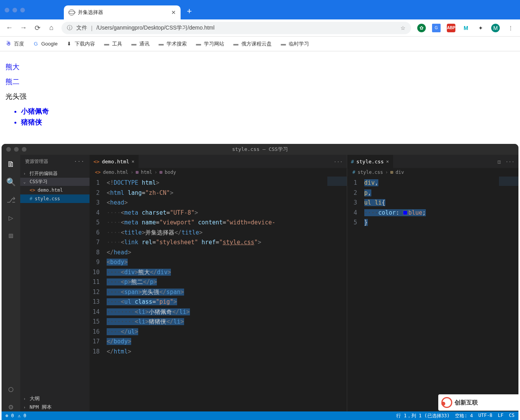  Describe the element at coordinates (260, 44) in the screenshot. I see `bookmarks-bar: ☃百度 GGoogle ⬇下载内容 ▬工具 ▬通讯 ▬学术搜索 ▬学习网站 ▬俄…` at that location.